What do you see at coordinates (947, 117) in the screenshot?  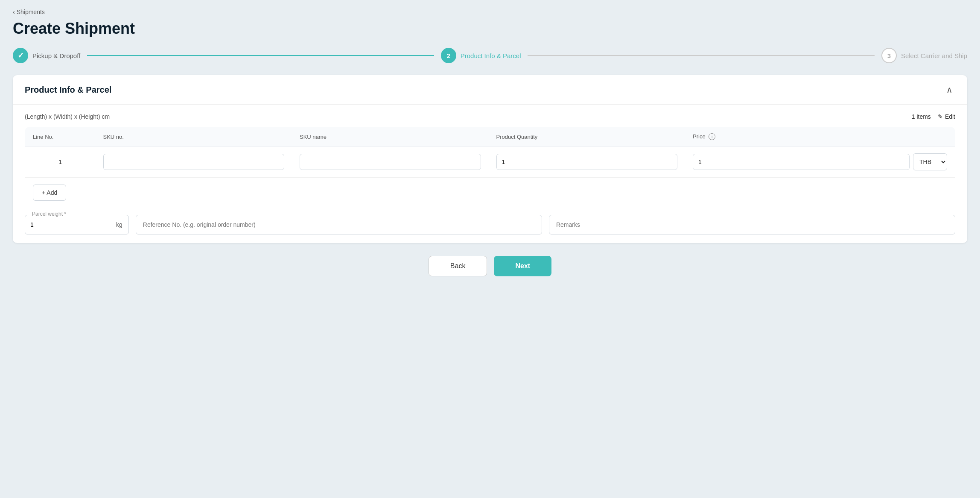 I see `edit-button: ✎ Edit` at bounding box center [947, 117].